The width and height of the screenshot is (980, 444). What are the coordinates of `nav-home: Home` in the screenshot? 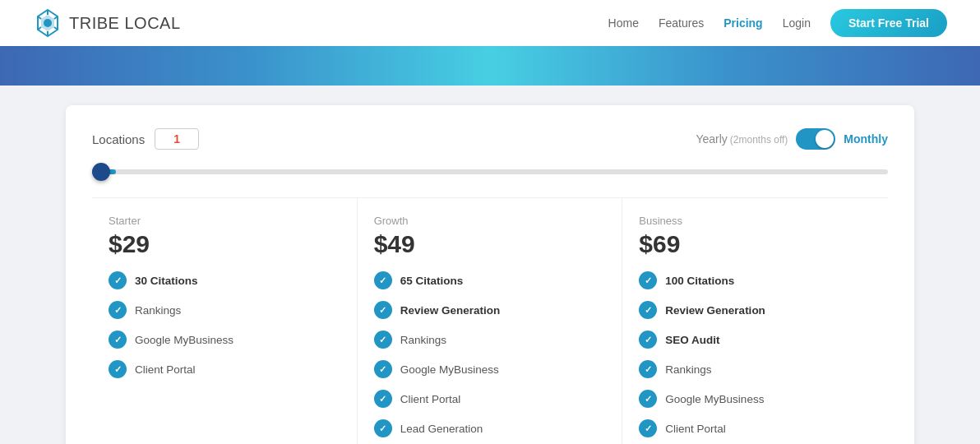 It's located at (623, 23).